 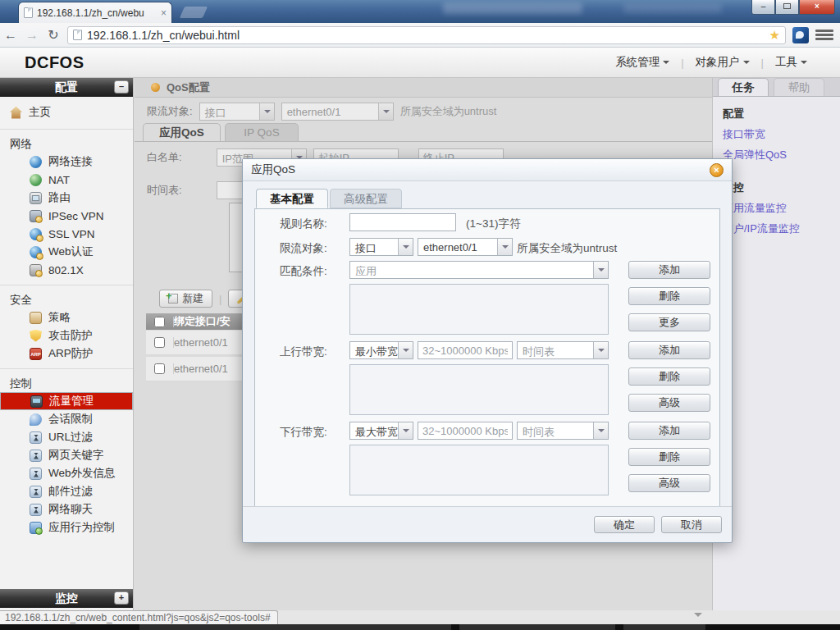 What do you see at coordinates (817, 7) in the screenshot?
I see `window-close-button: ×` at bounding box center [817, 7].